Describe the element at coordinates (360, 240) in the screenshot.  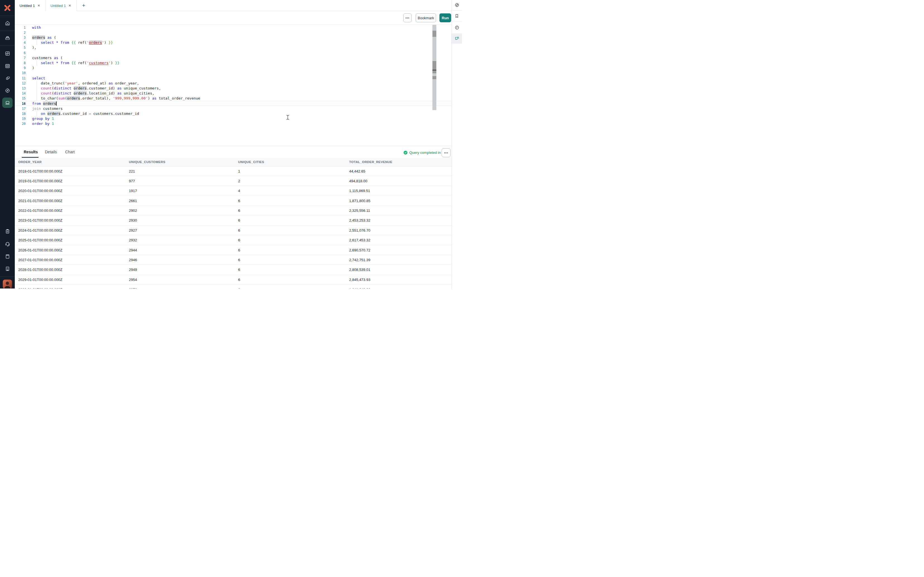
I see `table-cell: 2,617,453.32` at that location.